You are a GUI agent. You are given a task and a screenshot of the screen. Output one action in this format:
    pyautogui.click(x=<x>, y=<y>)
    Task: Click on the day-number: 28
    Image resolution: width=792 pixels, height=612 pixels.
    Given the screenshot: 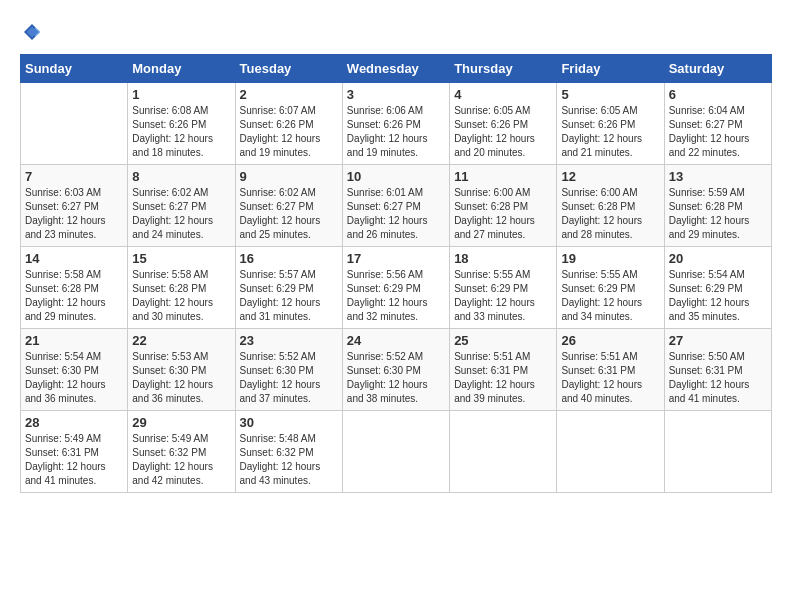 What is the action you would take?
    pyautogui.click(x=74, y=422)
    